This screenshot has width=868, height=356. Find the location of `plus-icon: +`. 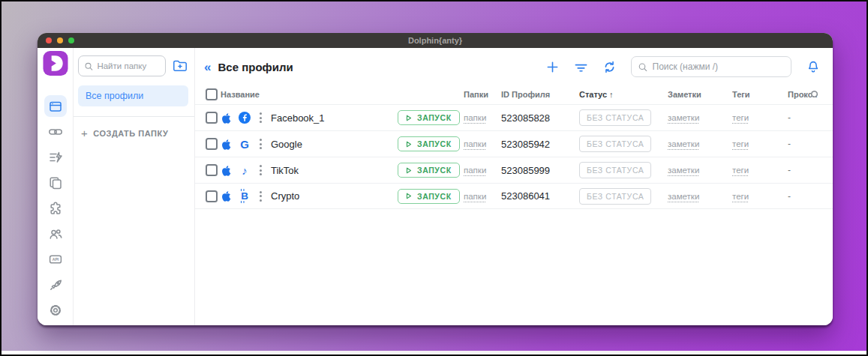

plus-icon: + is located at coordinates (84, 133).